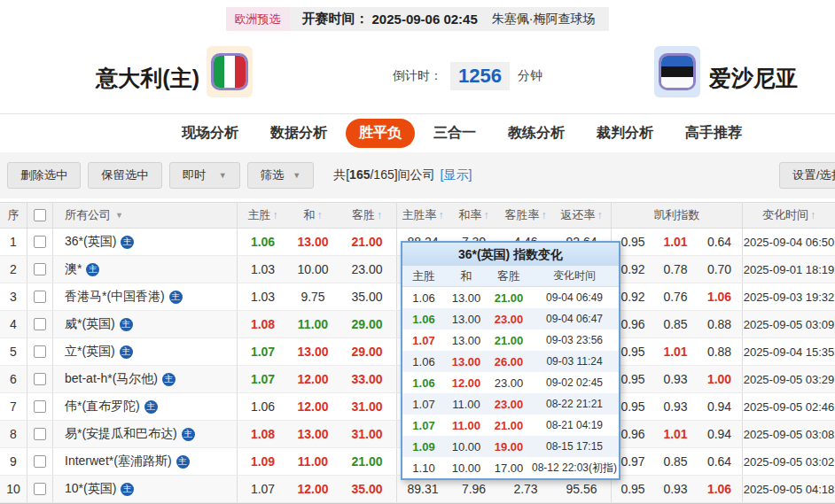  What do you see at coordinates (262, 461) in the screenshot?
I see `home-odds: 1.09` at bounding box center [262, 461].